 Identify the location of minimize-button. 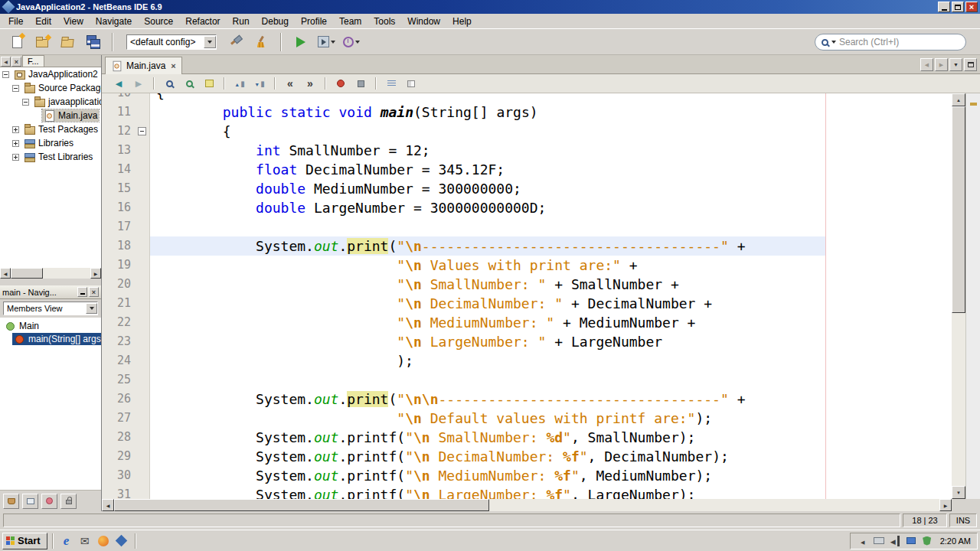
(944, 7).